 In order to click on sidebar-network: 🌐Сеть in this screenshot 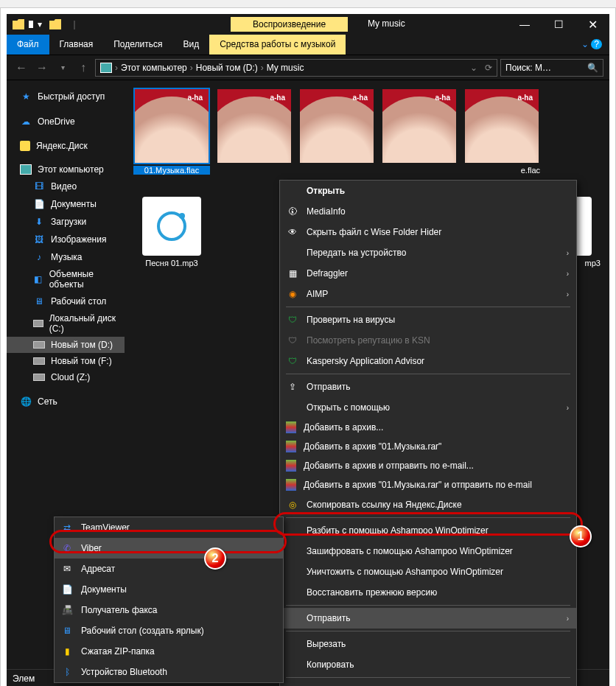, I will do `click(66, 402)`.